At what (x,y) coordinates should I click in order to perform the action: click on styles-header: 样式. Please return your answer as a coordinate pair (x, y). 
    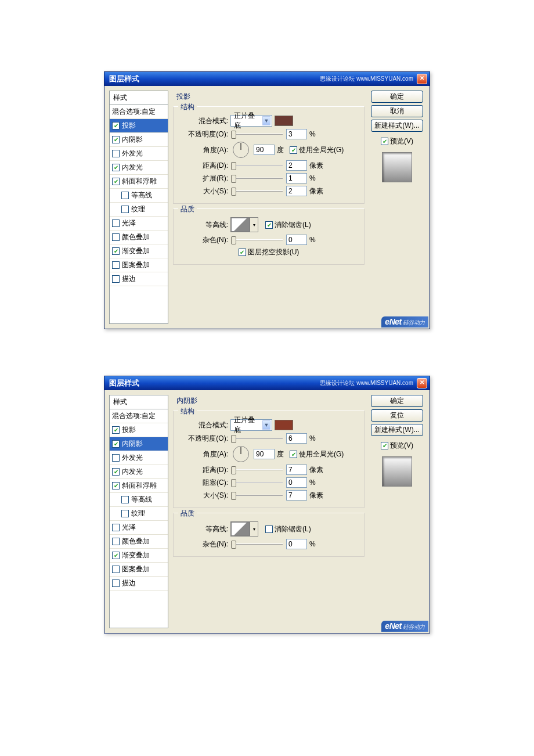
    Looking at the image, I should click on (139, 402).